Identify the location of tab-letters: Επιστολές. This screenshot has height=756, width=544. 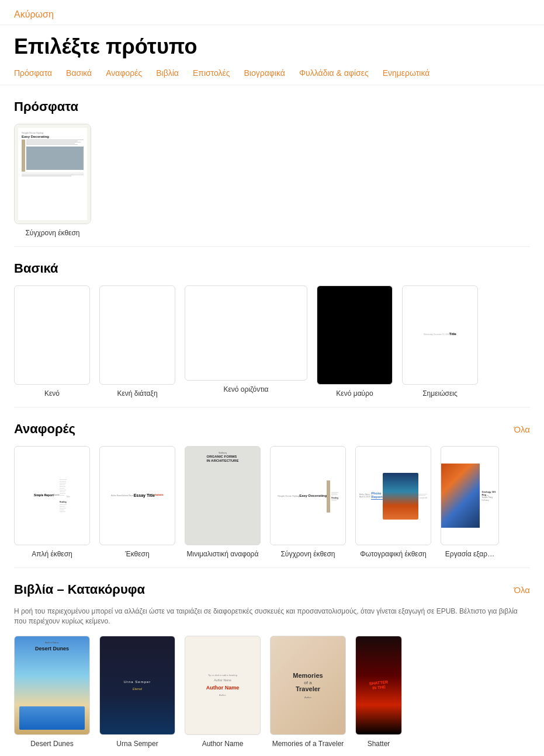
(212, 73).